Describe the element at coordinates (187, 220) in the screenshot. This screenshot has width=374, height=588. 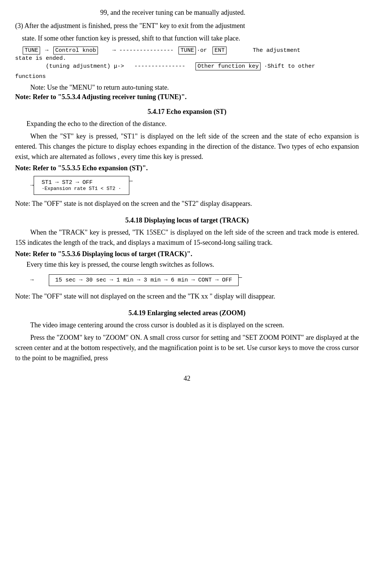
I see `section-518-title: 5.4.18 Displaying locus of target (TRACK…` at that location.